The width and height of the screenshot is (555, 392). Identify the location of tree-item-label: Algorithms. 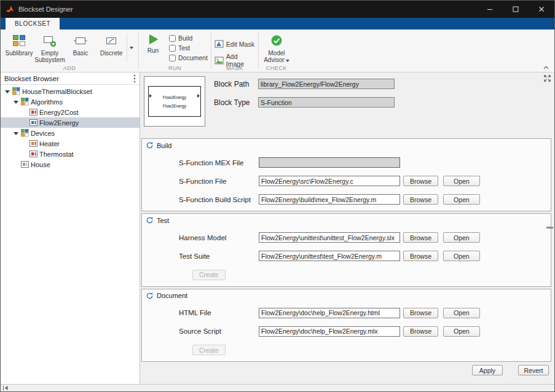
(47, 102).